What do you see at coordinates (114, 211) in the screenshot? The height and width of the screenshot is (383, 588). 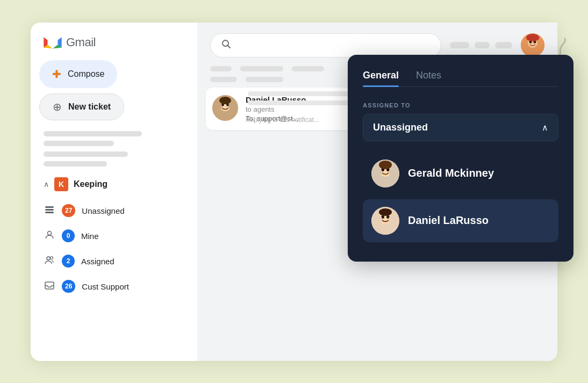 I see `sidebar-item-unassigned: 27 Unassigned` at bounding box center [114, 211].